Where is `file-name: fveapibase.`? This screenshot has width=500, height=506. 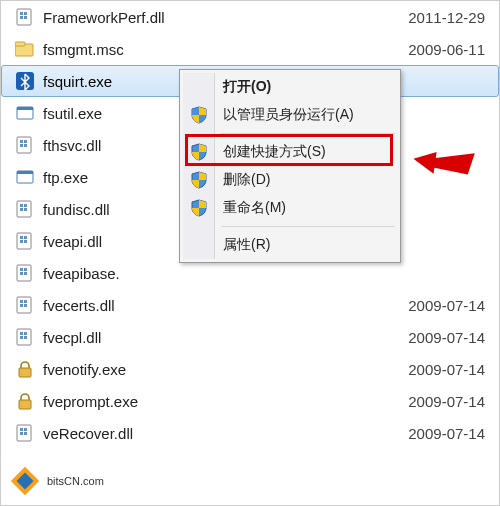 file-name: fveapibase. is located at coordinates (267, 274).